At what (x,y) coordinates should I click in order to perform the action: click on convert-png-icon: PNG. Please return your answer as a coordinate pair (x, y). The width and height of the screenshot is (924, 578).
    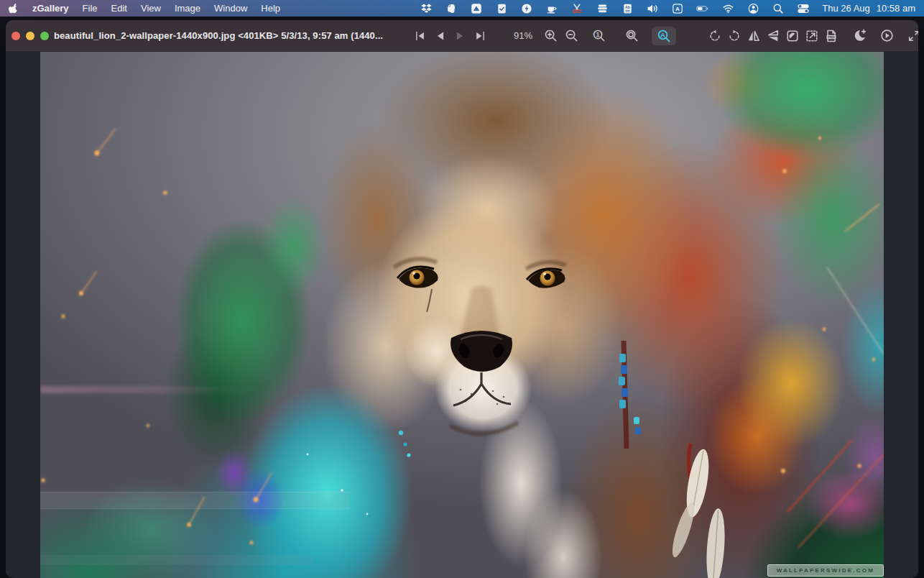
    Looking at the image, I should click on (831, 36).